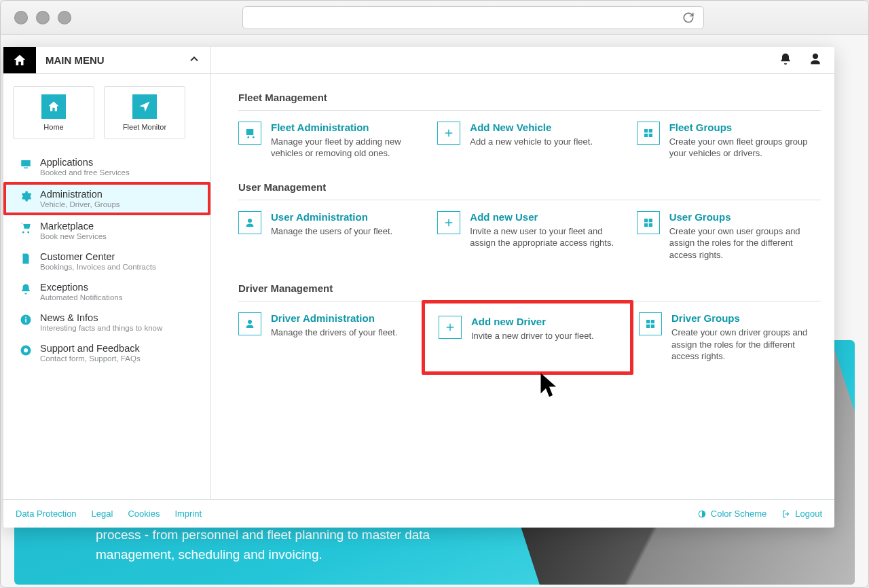 This screenshot has height=588, width=869. What do you see at coordinates (530, 236) in the screenshot?
I see `card-add-new-user: Add new User Invite a new user to your f…` at bounding box center [530, 236].